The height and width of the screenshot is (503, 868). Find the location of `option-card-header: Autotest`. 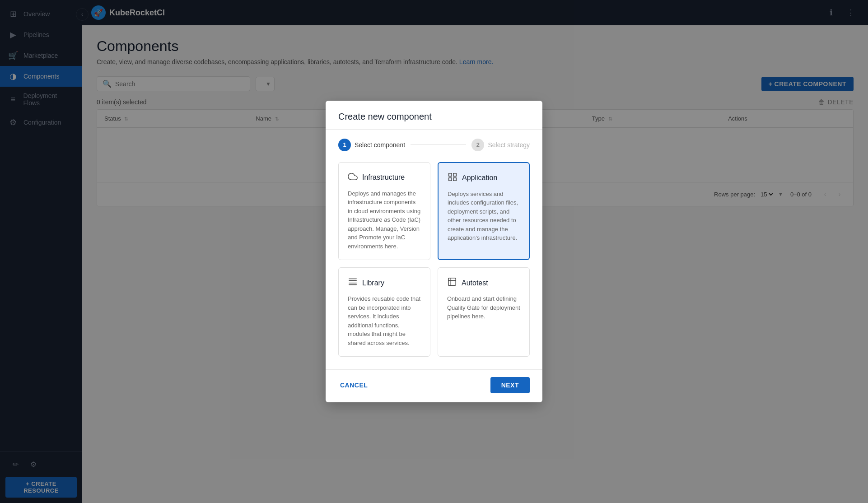

option-card-header: Autotest is located at coordinates (484, 283).